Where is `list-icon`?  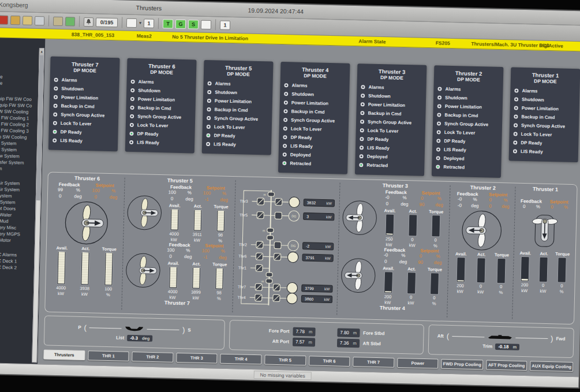
list-icon is located at coordinates (28, 20).